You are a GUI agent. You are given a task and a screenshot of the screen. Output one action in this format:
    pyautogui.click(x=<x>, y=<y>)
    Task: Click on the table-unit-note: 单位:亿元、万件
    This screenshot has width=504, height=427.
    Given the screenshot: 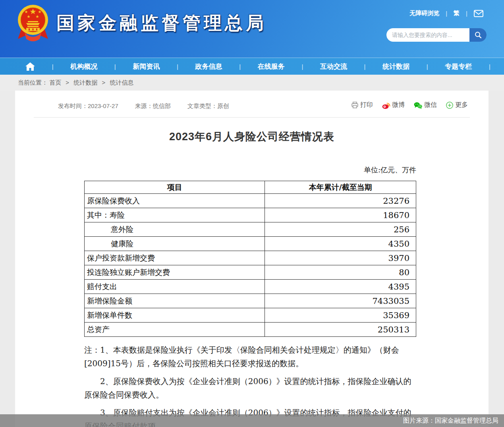 What is the action you would take?
    pyautogui.click(x=250, y=170)
    